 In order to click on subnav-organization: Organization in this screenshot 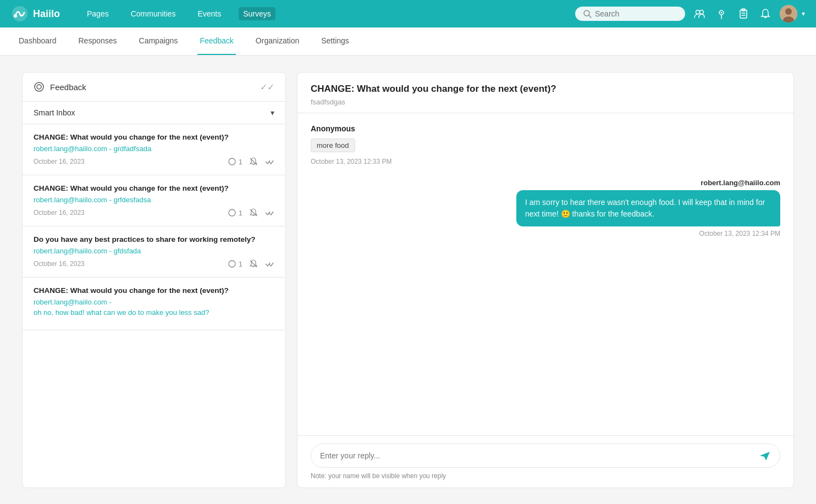, I will do `click(277, 41)`.